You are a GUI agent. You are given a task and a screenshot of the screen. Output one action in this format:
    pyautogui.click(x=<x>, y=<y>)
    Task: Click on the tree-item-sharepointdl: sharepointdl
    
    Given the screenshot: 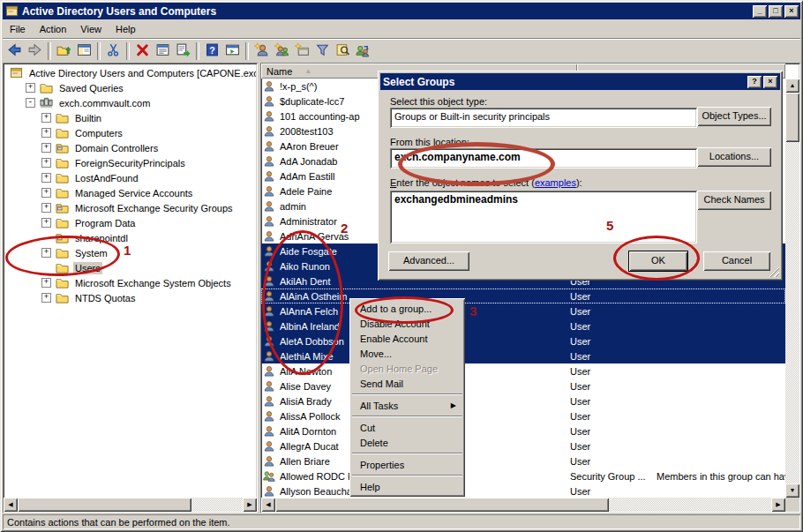 What is the action you would take?
    pyautogui.click(x=131, y=238)
    